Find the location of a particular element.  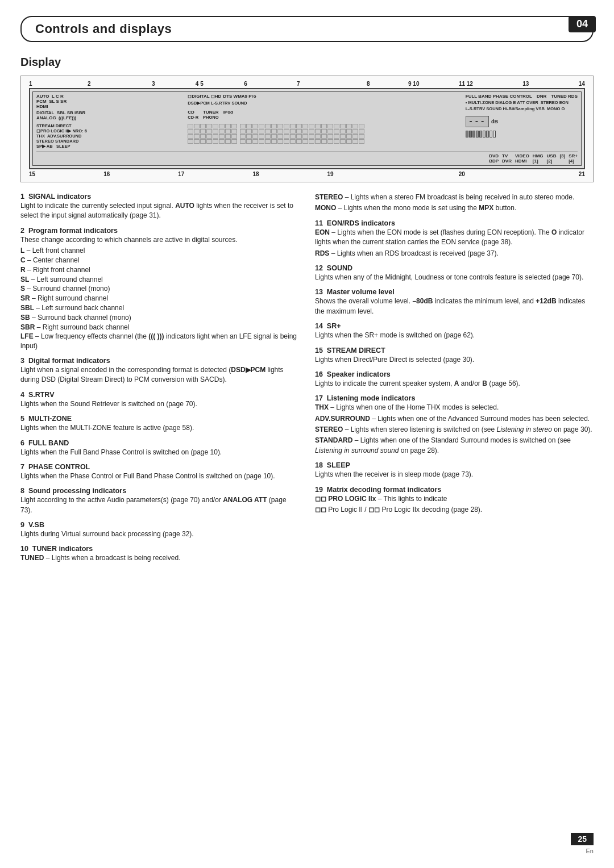

source-indicators-row: DVDBDP TVDVR VIDEOHDMI HMG[1] USB[2] [3]… is located at coordinates (307, 157).